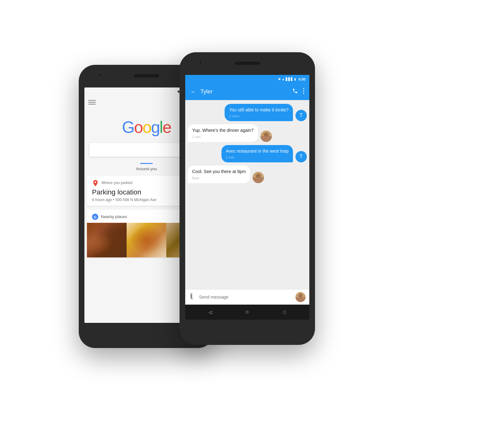  I want to click on right-battery-icon: ▮, so click(295, 79).